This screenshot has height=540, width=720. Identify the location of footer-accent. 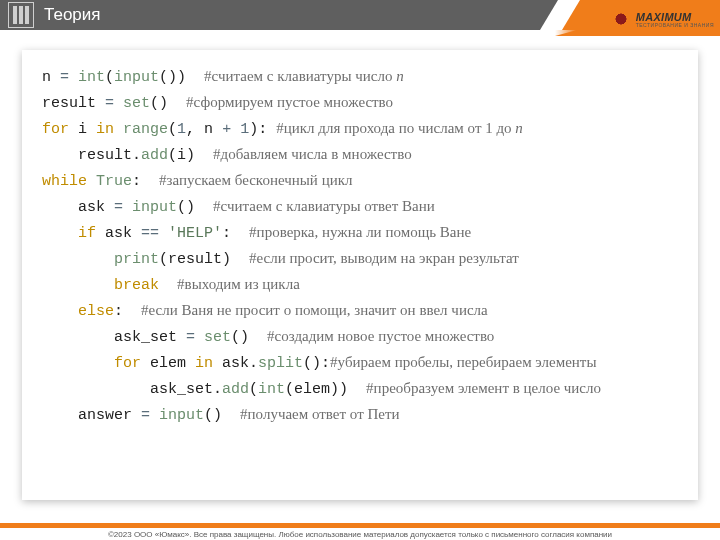
(360, 526).